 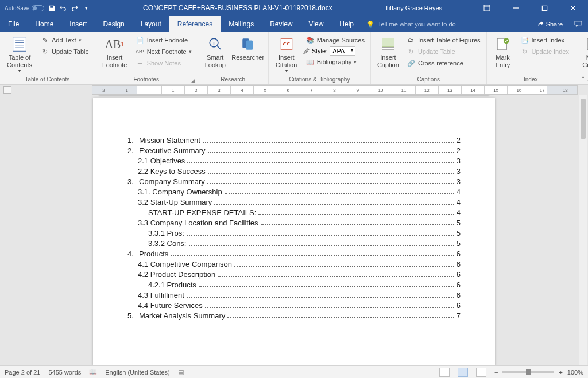 I want to click on word-count-status: 5455 words, so click(x=64, y=372).